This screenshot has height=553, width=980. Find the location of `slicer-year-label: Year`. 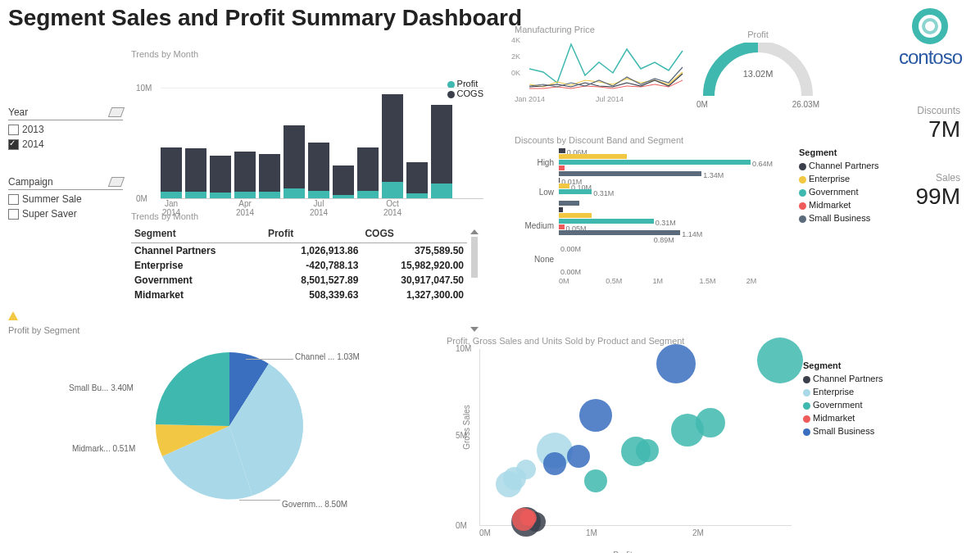

slicer-year-label: Year is located at coordinates (18, 112).